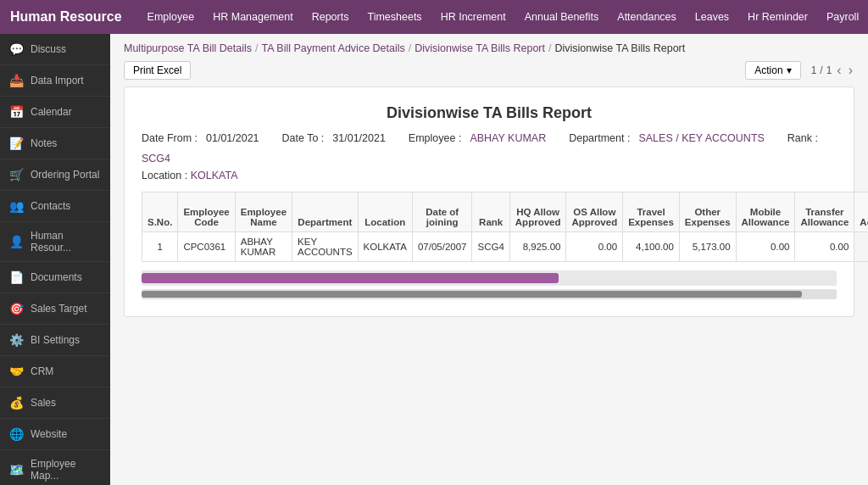 This screenshot has width=868, height=485. What do you see at coordinates (55, 49) in the screenshot?
I see `sidebar-item-discuss: 💬 Discuss` at bounding box center [55, 49].